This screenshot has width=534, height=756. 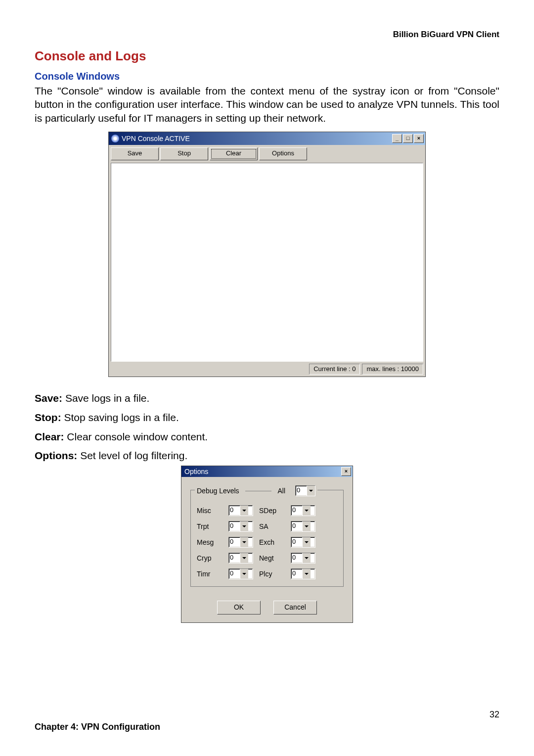 I want to click on level-dropdown-negt: 0, so click(x=303, y=558).